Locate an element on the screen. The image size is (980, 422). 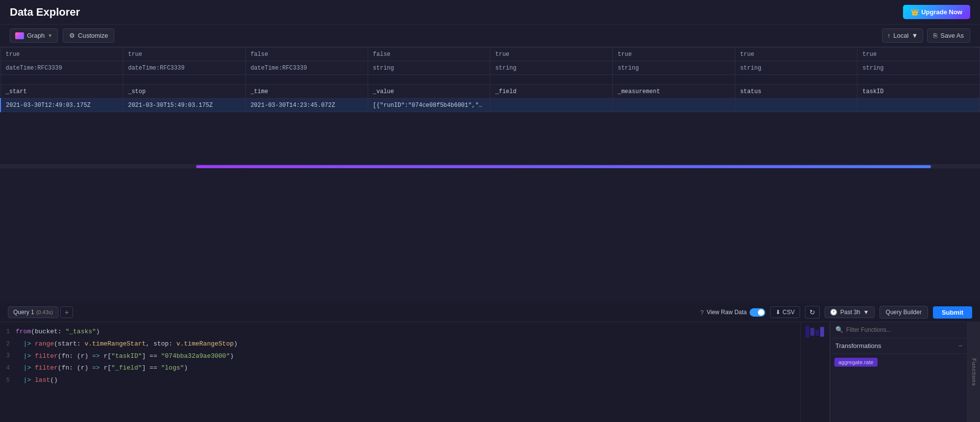
editor-icon-bar is located at coordinates (815, 372).